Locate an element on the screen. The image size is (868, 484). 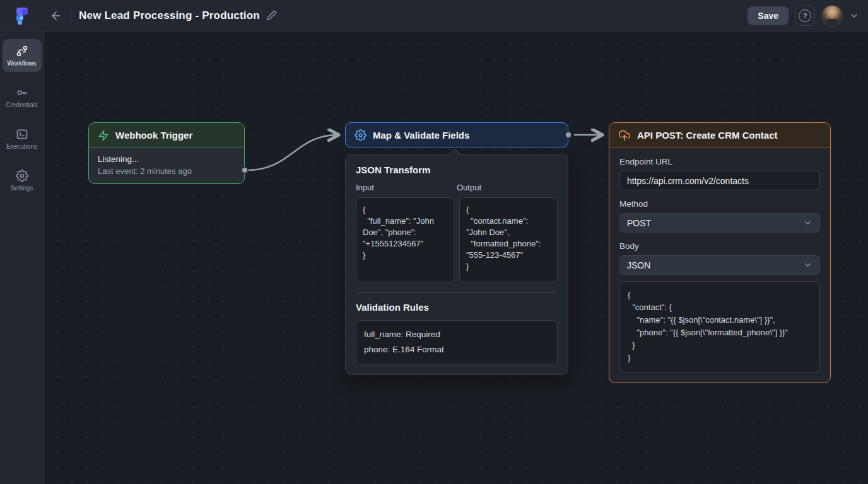
webhook-output-port is located at coordinates (245, 170).